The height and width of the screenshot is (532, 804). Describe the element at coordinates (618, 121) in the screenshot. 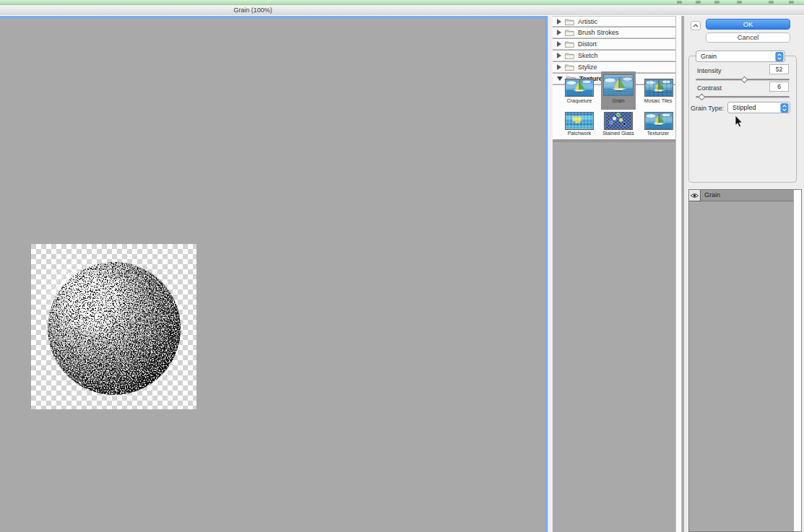

I see `thumbnail-stained-glass` at that location.